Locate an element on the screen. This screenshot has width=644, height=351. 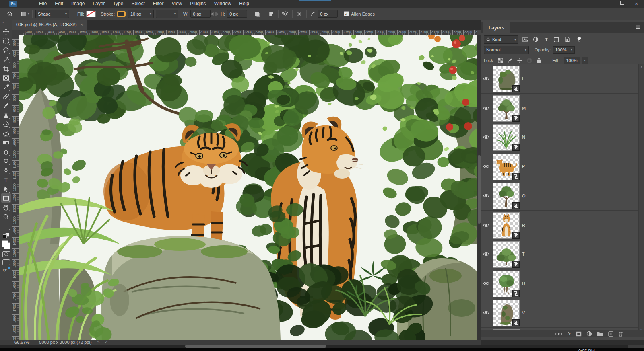
menu-item-window: Window is located at coordinates (223, 4).